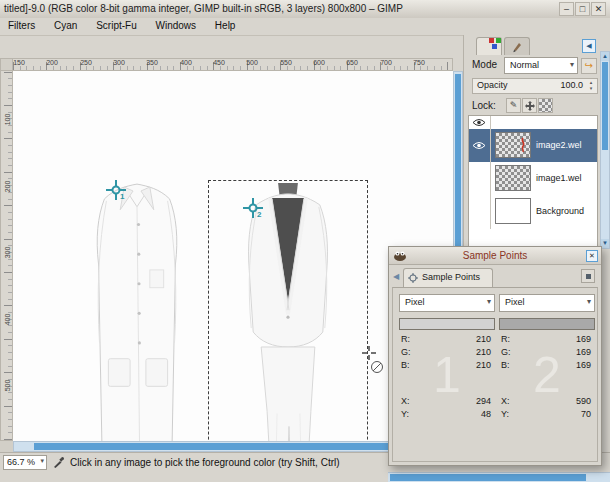 The width and height of the screenshot is (610, 482). Describe the element at coordinates (447, 303) in the screenshot. I see `sample-1-mode-dropdown: Pixel ▾` at that location.